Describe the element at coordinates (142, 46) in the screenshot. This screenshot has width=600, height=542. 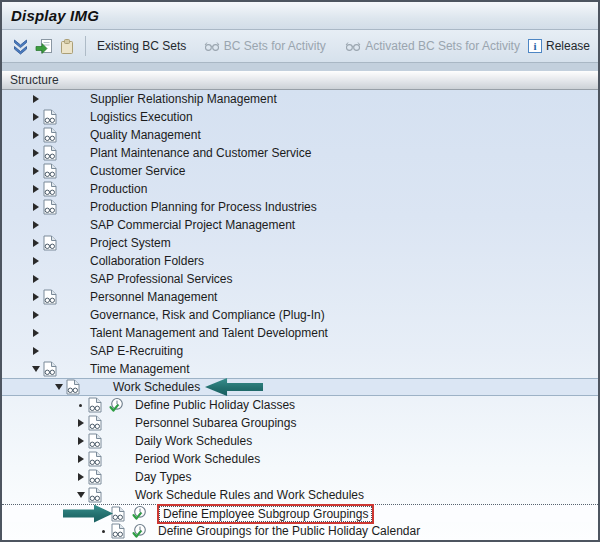
I see `existing-bc-sets-button: Existing BC Sets` at that location.